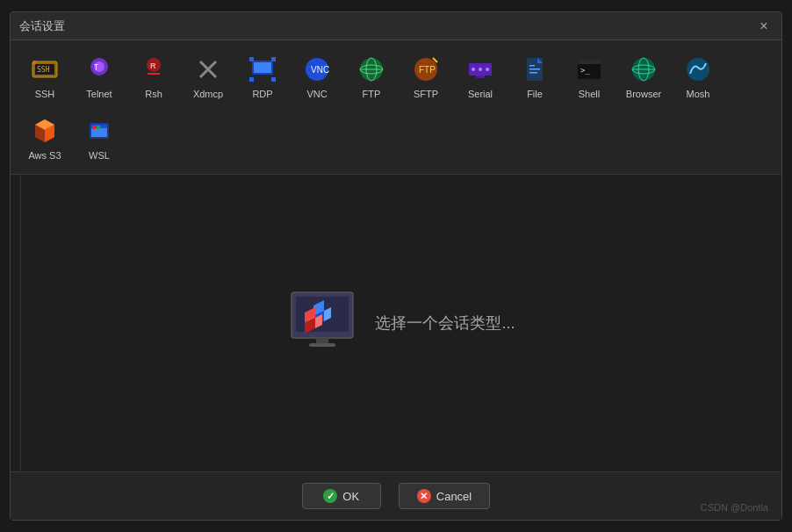 This screenshot has width=792, height=532. Describe the element at coordinates (444, 496) in the screenshot. I see `cancel-button: ✕ Cancel` at that location.